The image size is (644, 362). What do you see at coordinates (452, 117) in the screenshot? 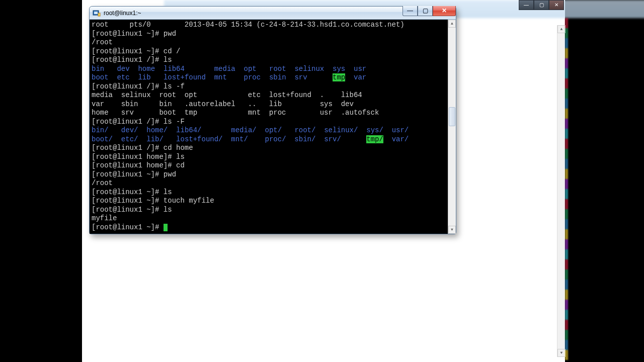
I see `scroll-thumb` at bounding box center [452, 117].